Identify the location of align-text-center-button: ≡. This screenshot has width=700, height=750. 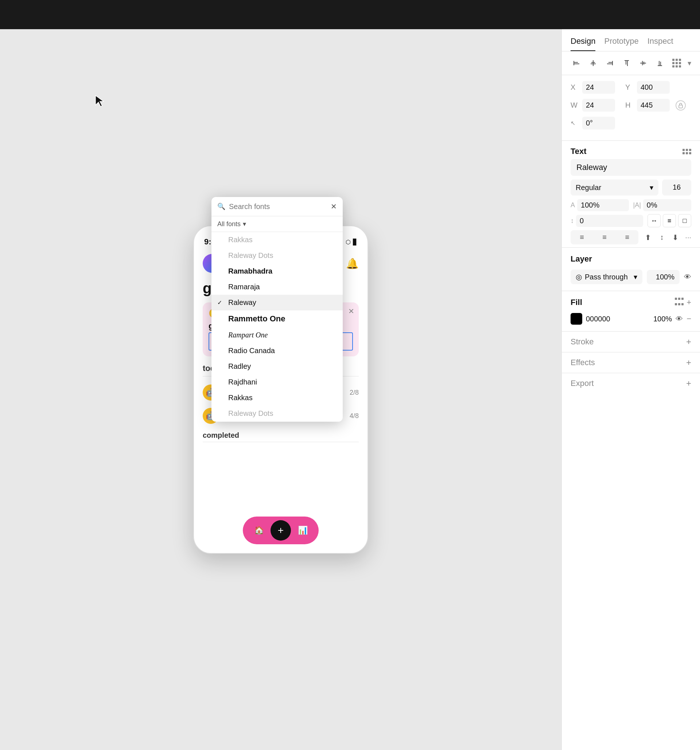
(605, 237).